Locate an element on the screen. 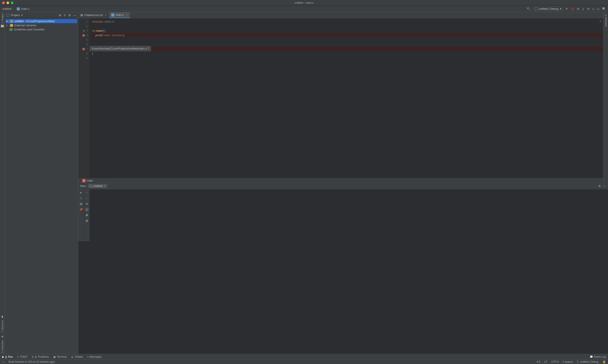  project-panel-title: Project is located at coordinates (15, 15).